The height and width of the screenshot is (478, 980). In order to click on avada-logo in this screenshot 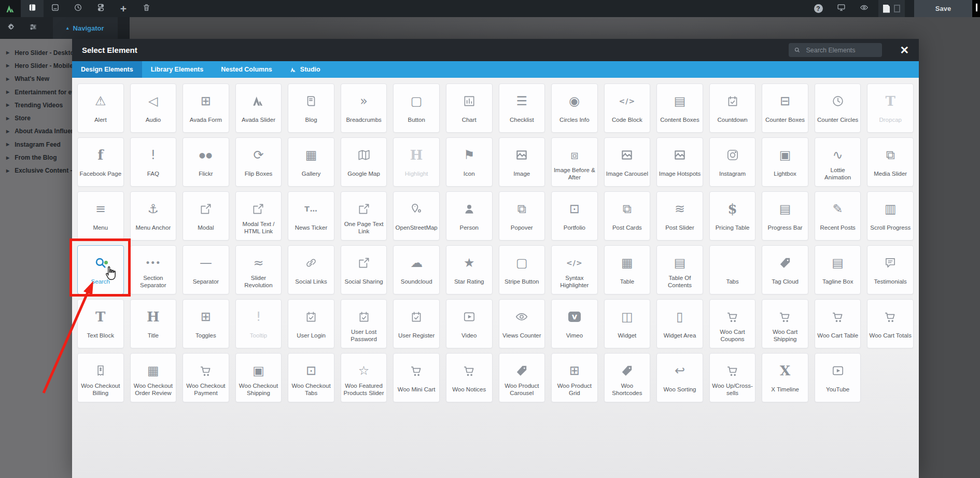, I will do `click(10, 8)`.